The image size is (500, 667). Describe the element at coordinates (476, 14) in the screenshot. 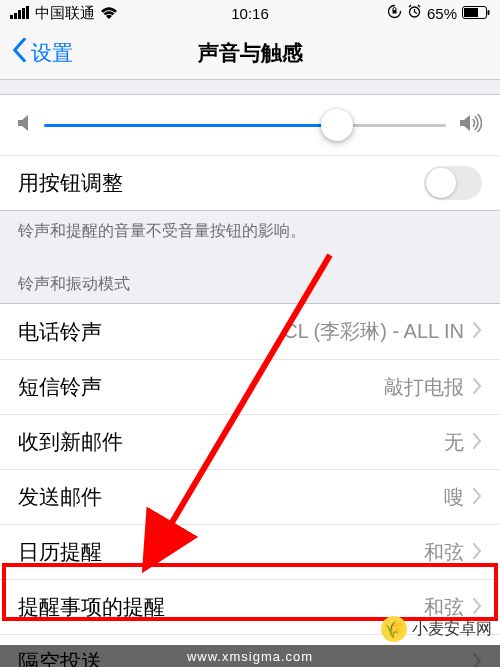

I see `battery-icon` at that location.